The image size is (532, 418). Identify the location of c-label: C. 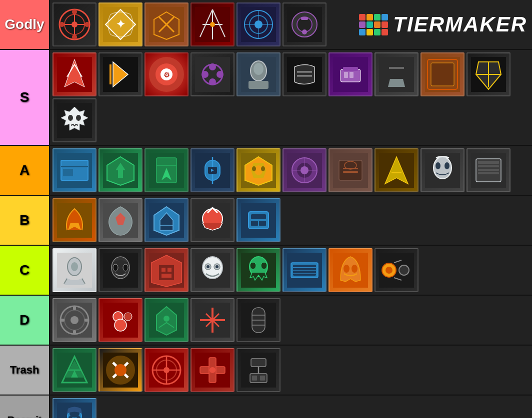
(24, 270).